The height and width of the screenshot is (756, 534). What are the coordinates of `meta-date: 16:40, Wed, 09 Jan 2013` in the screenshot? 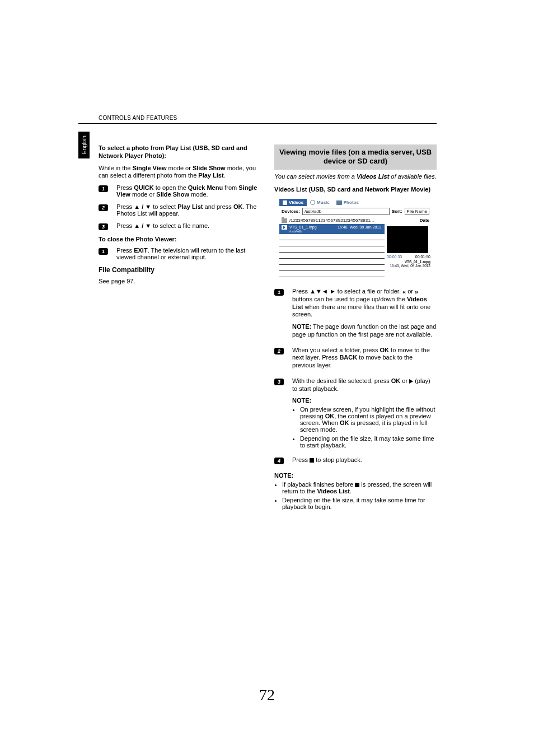 It's located at (409, 265).